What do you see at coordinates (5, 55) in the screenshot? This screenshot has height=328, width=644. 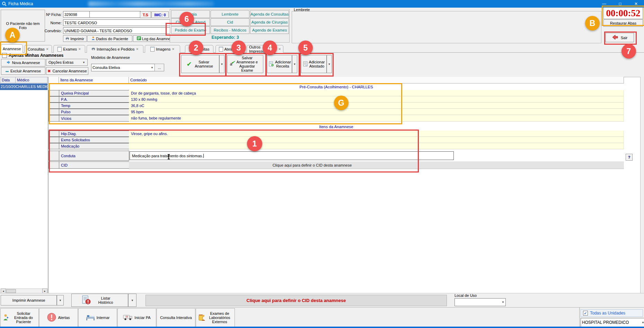 I see `checkbox-unchecked` at bounding box center [5, 55].